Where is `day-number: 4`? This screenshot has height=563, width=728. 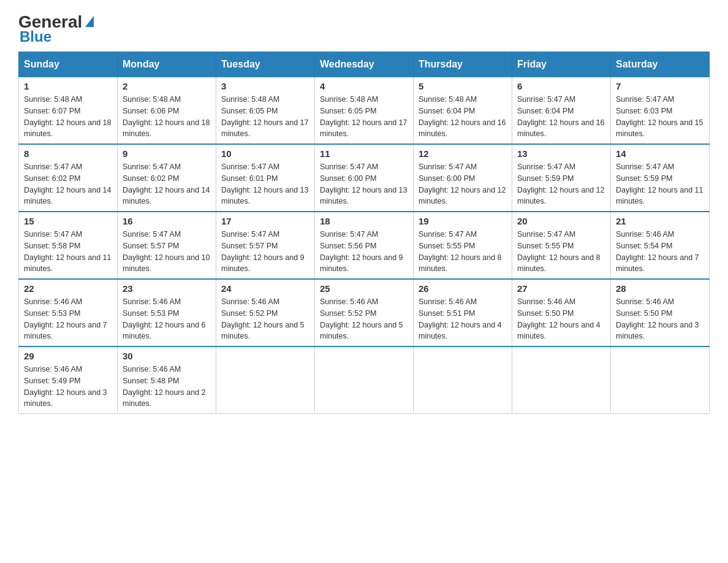
day-number: 4 is located at coordinates (364, 86).